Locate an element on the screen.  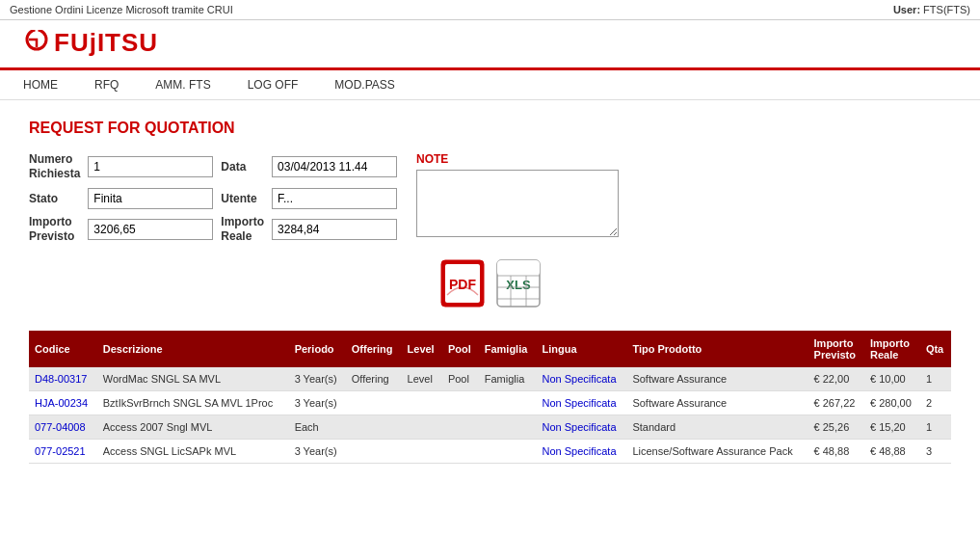
nav-modpass: MOD.PASS is located at coordinates (364, 85).